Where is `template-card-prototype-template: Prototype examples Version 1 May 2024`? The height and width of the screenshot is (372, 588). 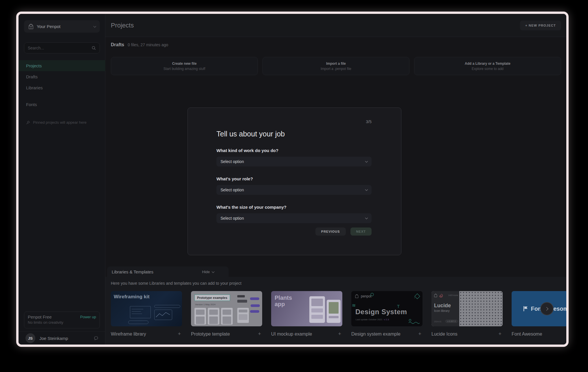
template-card-prototype-template: Prototype examples Version 1 May 2024 is located at coordinates (227, 314).